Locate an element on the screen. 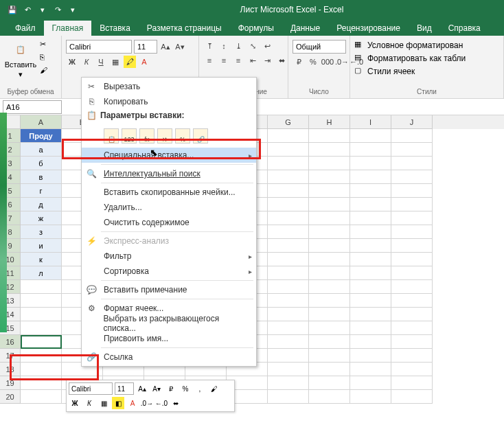 The width and height of the screenshot is (504, 436). mt-comma-icon: , is located at coordinates (200, 389).